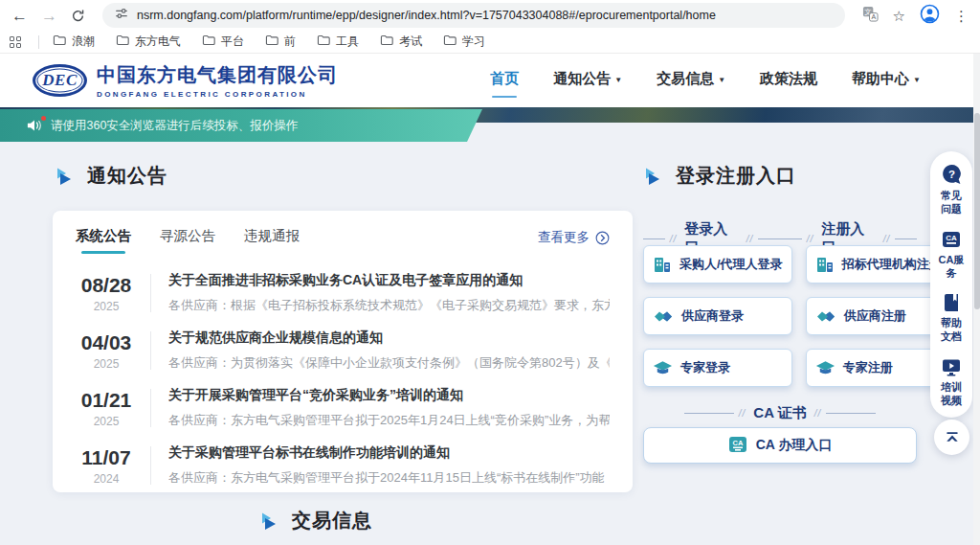 The height and width of the screenshot is (545, 980). What do you see at coordinates (389, 363) in the screenshot?
I see `notice-summary: 各供应商：为贯彻落实《保障中小企业款项支付条例》（国务院令第802号）及《中小企…` at bounding box center [389, 363].